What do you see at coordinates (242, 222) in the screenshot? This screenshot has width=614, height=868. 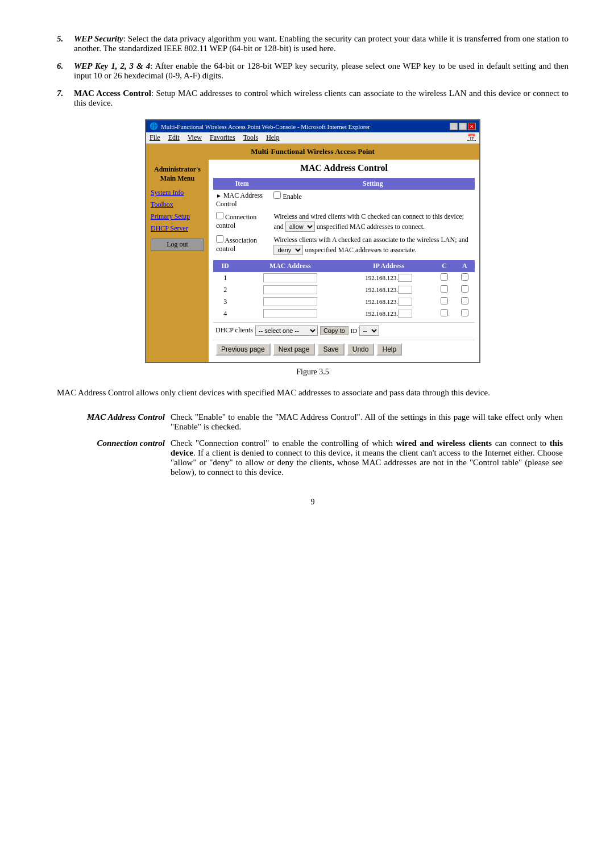 I see `connection-control-label: Connection control` at bounding box center [242, 222].